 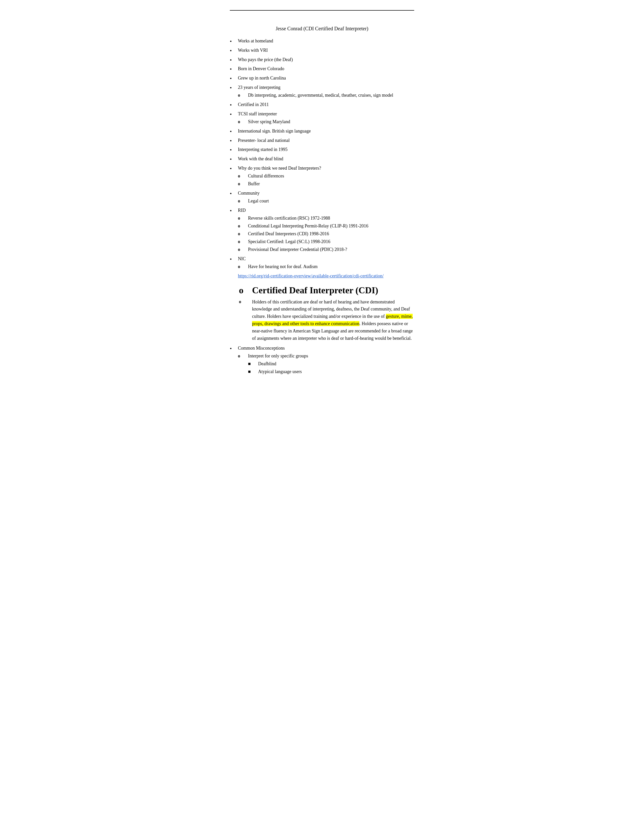 I want to click on subsub-item-text: Atypical language users, so click(x=336, y=371).